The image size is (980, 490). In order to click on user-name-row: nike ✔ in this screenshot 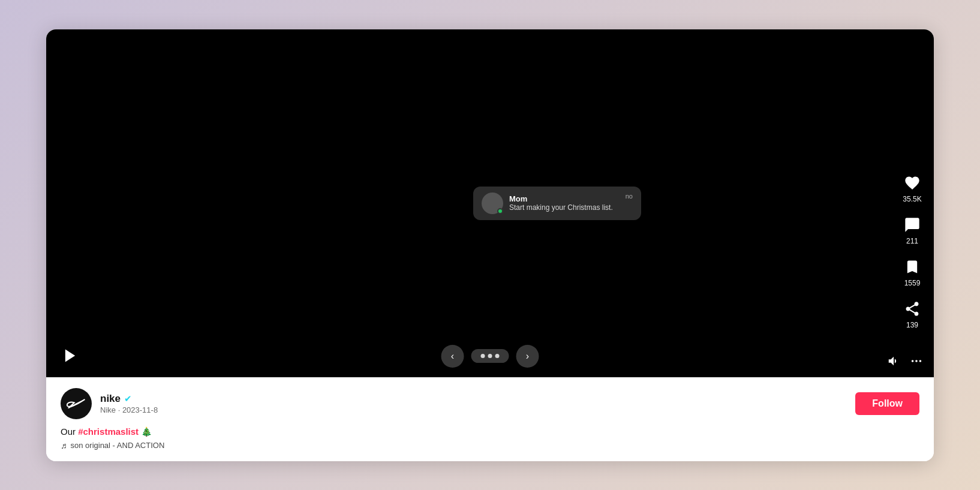, I will do `click(474, 399)`.